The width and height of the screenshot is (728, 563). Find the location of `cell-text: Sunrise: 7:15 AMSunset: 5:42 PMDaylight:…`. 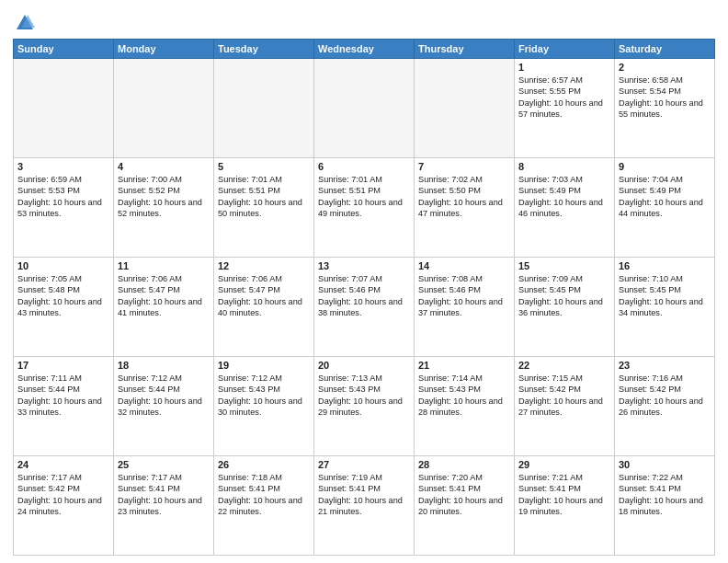

cell-text: Sunrise: 7:15 AMSunset: 5:42 PMDaylight:… is located at coordinates (564, 396).